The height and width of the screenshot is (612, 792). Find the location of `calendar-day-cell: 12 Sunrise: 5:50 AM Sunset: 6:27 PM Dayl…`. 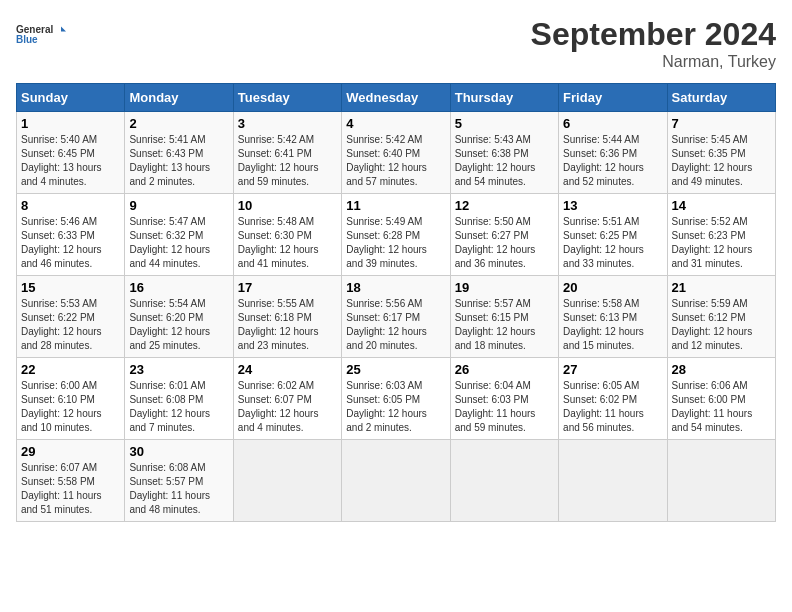

calendar-day-cell: 12 Sunrise: 5:50 AM Sunset: 6:27 PM Dayl… is located at coordinates (504, 235).